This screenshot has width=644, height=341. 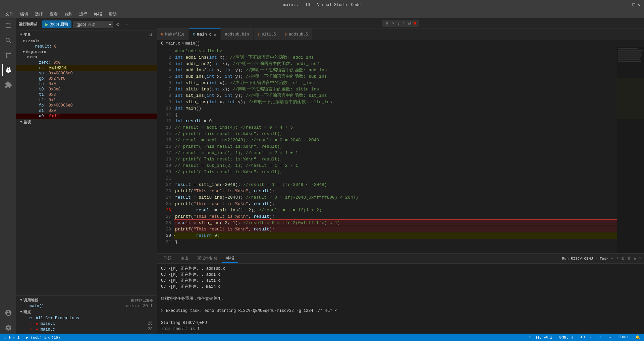 I want to click on code-line-15: // result = addi_ins2(2048); //result = …, so click(x=395, y=140).